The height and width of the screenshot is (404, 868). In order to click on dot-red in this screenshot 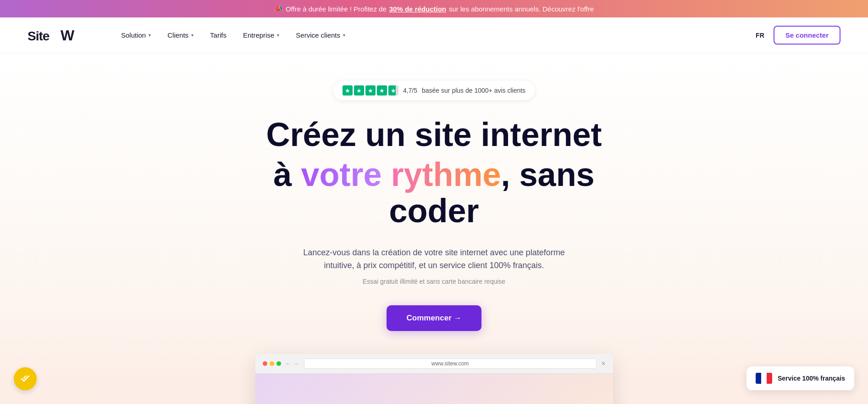, I will do `click(265, 364)`.